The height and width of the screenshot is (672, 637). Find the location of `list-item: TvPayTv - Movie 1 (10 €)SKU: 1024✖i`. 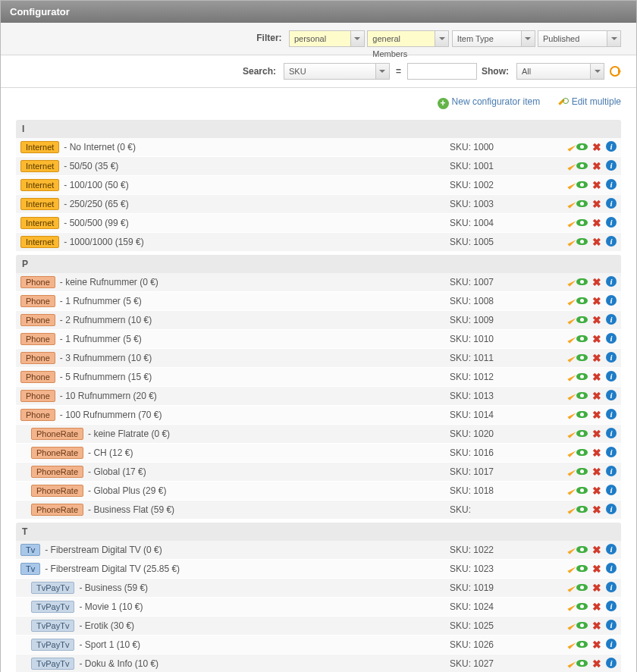

list-item: TvPayTv - Movie 1 (10 €)SKU: 1024✖i is located at coordinates (318, 607).